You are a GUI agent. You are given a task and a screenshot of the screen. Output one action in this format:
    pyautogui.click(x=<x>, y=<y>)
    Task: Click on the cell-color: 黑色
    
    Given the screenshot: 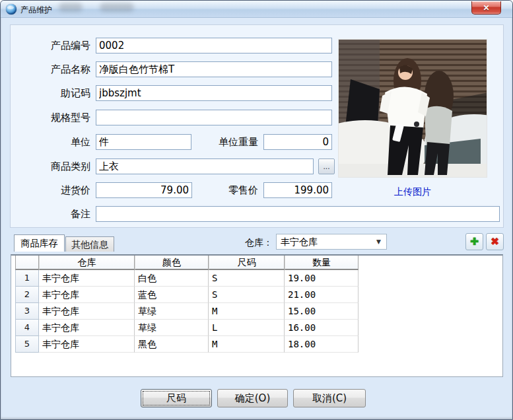 What is the action you would take?
    pyautogui.click(x=172, y=345)
    